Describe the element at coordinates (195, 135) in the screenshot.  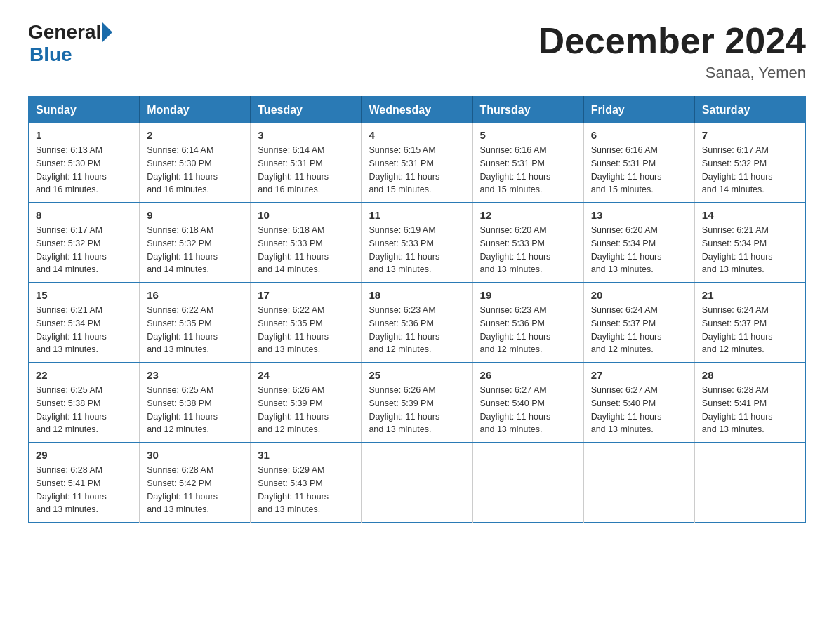
I see `day-number: 2` at that location.